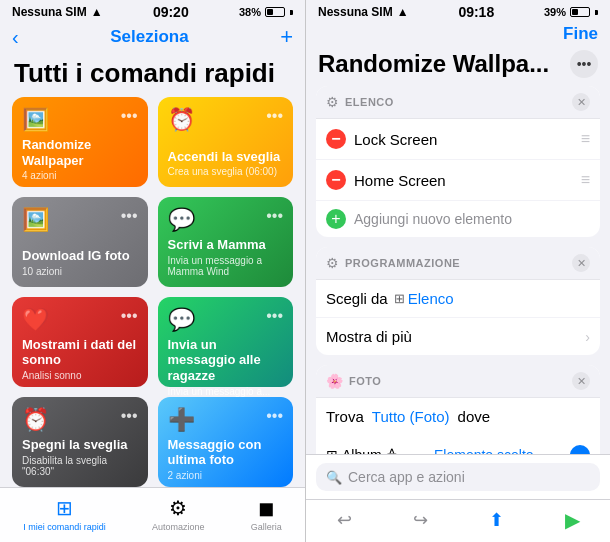 Image resolution: width=610 pixels, height=542 pixels. Describe the element at coordinates (458, 520) in the screenshot. I see `action-bar-right: ↩ ↪ ⬆ ▶` at that location.